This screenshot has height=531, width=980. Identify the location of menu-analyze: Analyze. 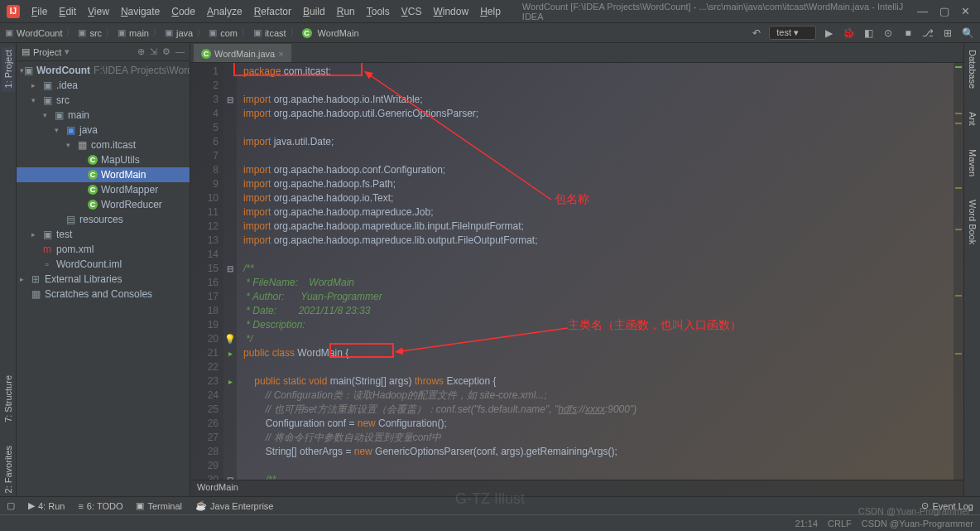
(225, 12).